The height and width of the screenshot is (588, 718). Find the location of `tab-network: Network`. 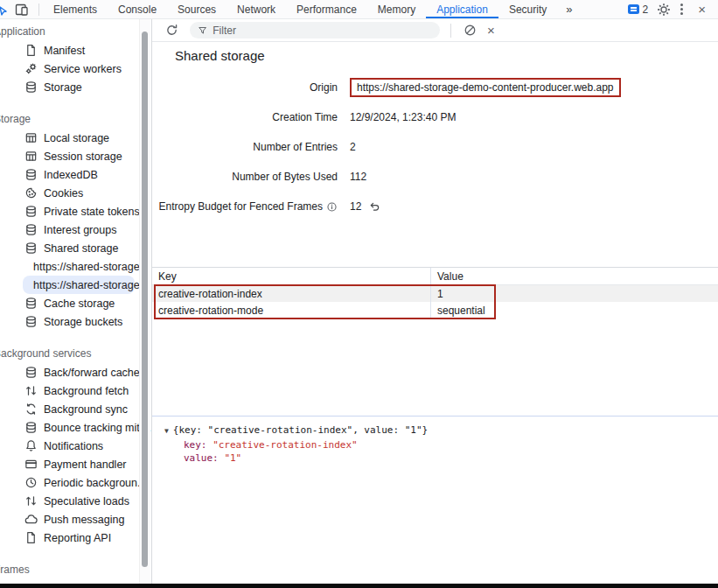

tab-network: Network is located at coordinates (256, 9).